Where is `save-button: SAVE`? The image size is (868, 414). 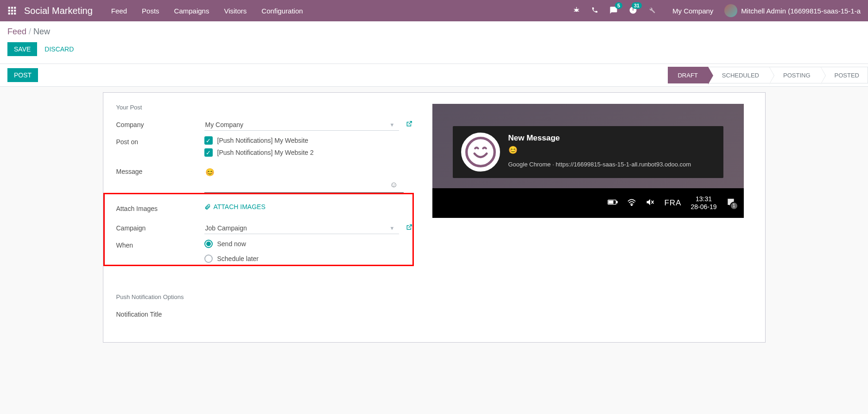 save-button: SAVE is located at coordinates (22, 49).